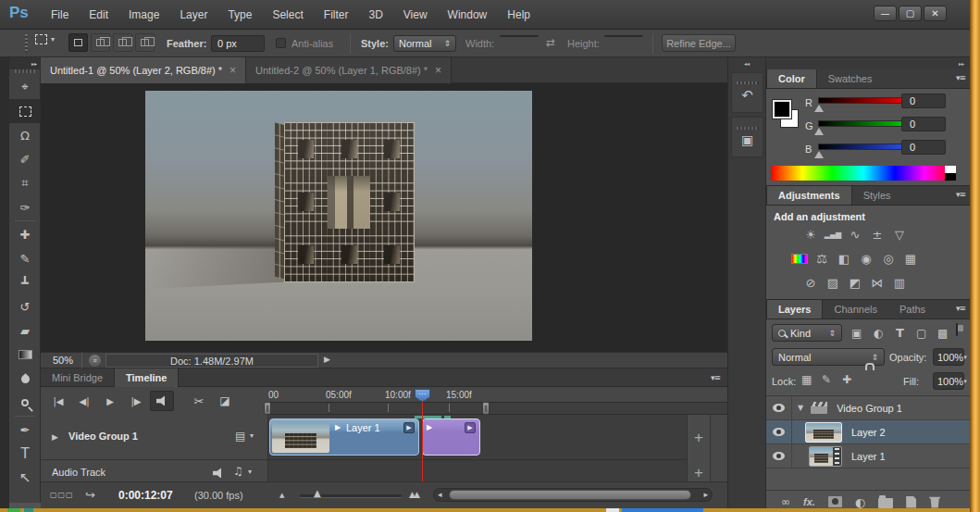 Image resolution: width=980 pixels, height=512 pixels. Describe the element at coordinates (748, 137) in the screenshot. I see `3d-panel-button: ▣` at that location.